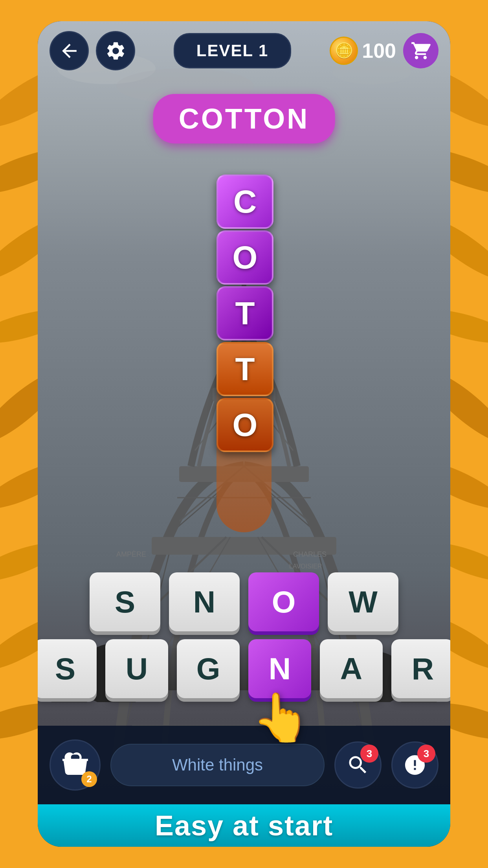 This screenshot has width=488, height=868. I want to click on hint-search-count: 3, so click(369, 754).